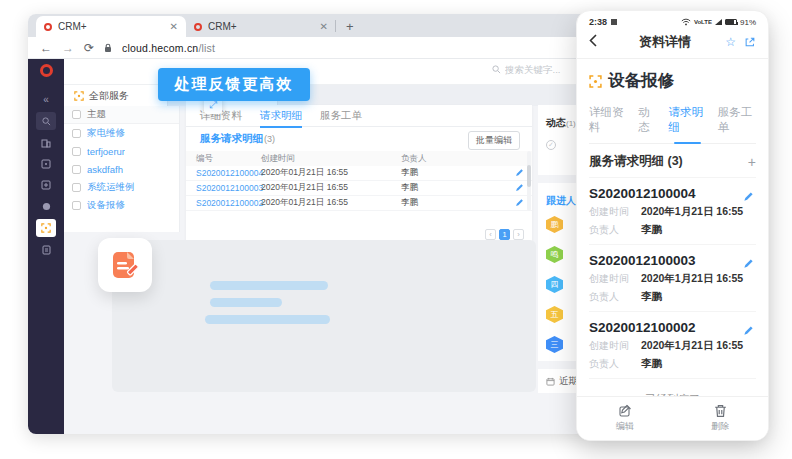  Describe the element at coordinates (89, 48) in the screenshot. I see `reload-icon: ⟳` at that location.